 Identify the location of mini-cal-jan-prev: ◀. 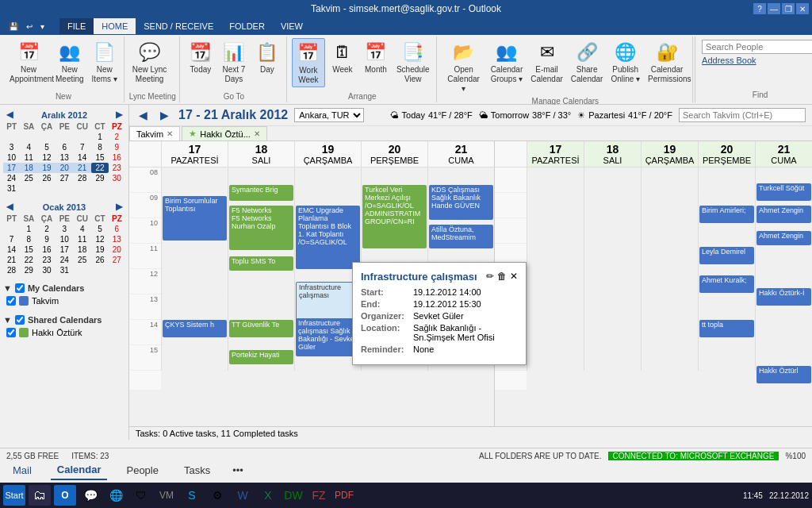
(10, 206).